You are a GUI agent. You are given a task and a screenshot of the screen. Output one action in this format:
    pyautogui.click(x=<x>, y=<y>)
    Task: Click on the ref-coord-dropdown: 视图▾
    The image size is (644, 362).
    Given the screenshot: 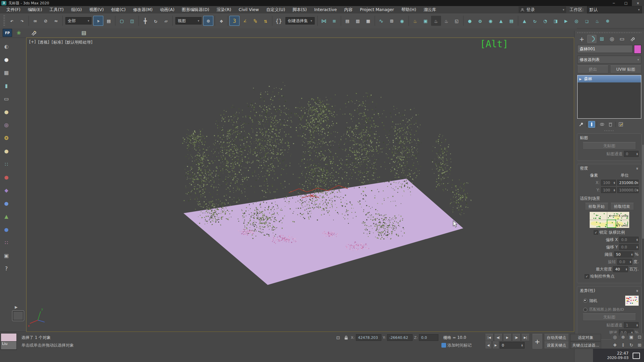 What is the action you would take?
    pyautogui.click(x=189, y=21)
    